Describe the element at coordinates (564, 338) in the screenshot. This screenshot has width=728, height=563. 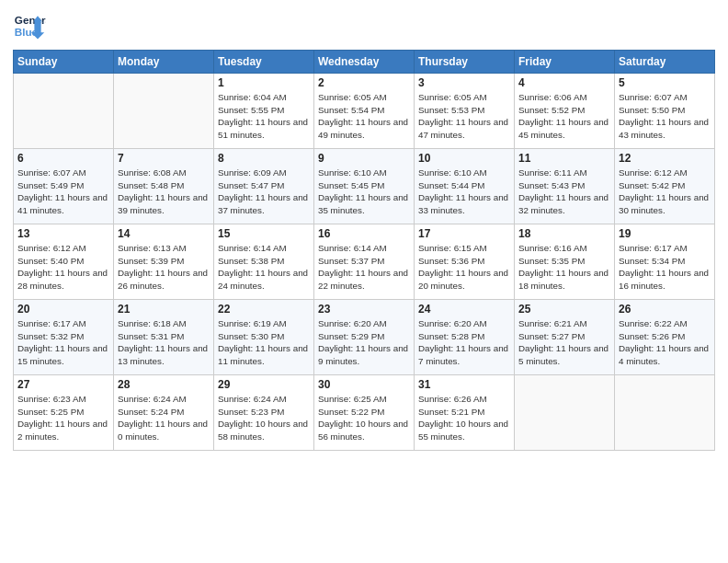
I see `calendar-cell: 25Sunrise: 6:21 AM Sunset: 5:27 PM Dayli…` at that location.